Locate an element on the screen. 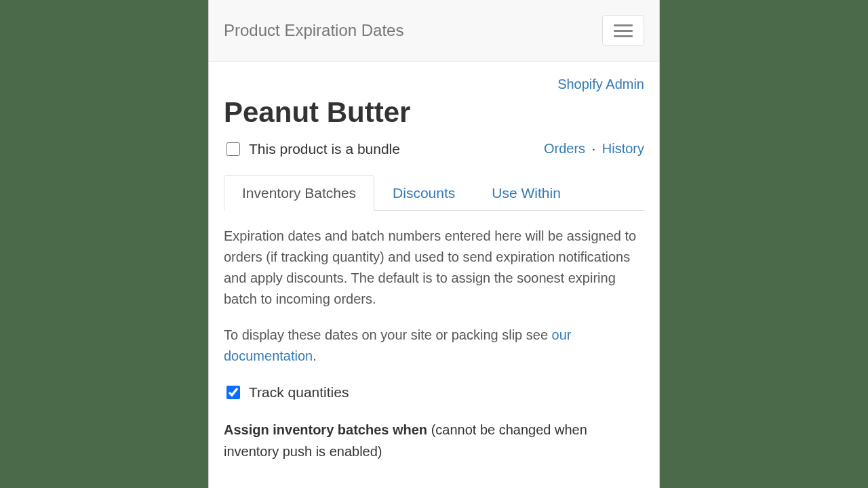 The width and height of the screenshot is (868, 488). tab-use-within: Use Within is located at coordinates (526, 192).